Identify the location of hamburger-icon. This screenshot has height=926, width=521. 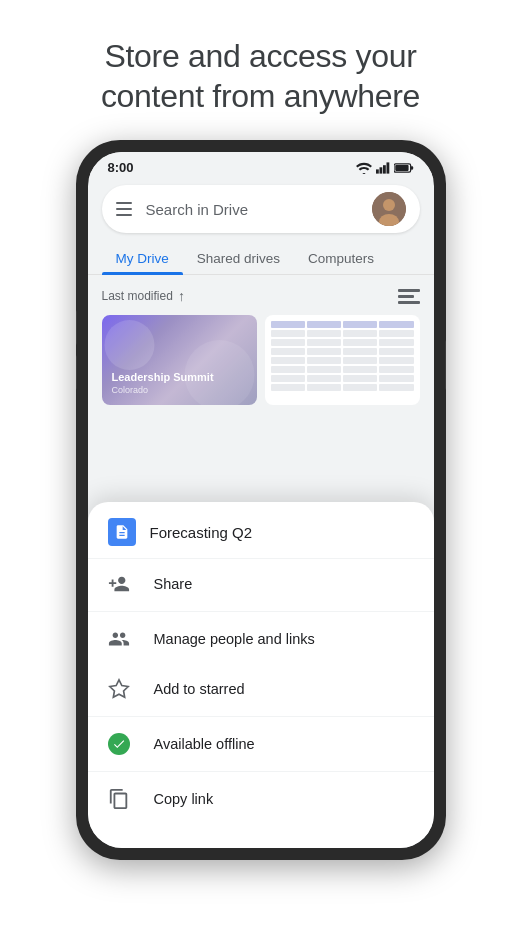
(124, 209).